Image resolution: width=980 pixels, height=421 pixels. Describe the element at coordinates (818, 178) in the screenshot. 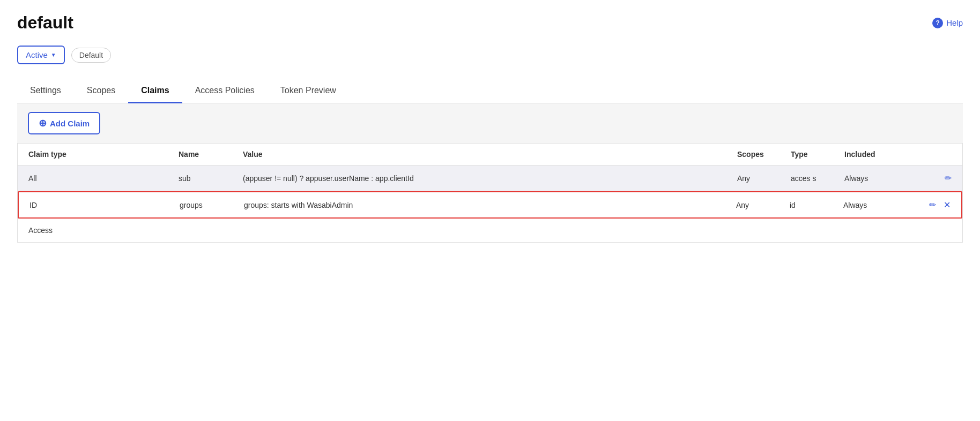

I see `cell-type-sub: acces s` at that location.